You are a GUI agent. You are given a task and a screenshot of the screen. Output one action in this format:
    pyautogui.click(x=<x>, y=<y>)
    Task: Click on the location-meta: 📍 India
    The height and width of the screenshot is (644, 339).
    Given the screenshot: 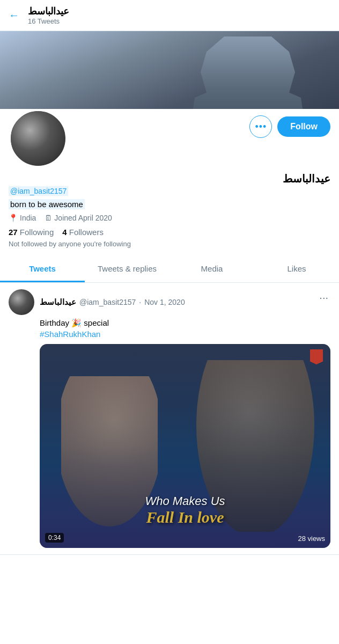 What is the action you would take?
    pyautogui.click(x=23, y=218)
    